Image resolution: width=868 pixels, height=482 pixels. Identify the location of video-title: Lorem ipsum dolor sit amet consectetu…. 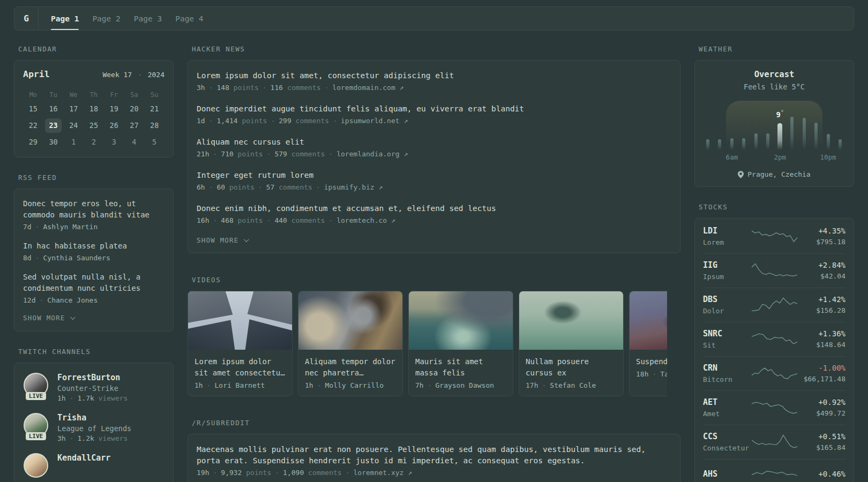
(240, 367).